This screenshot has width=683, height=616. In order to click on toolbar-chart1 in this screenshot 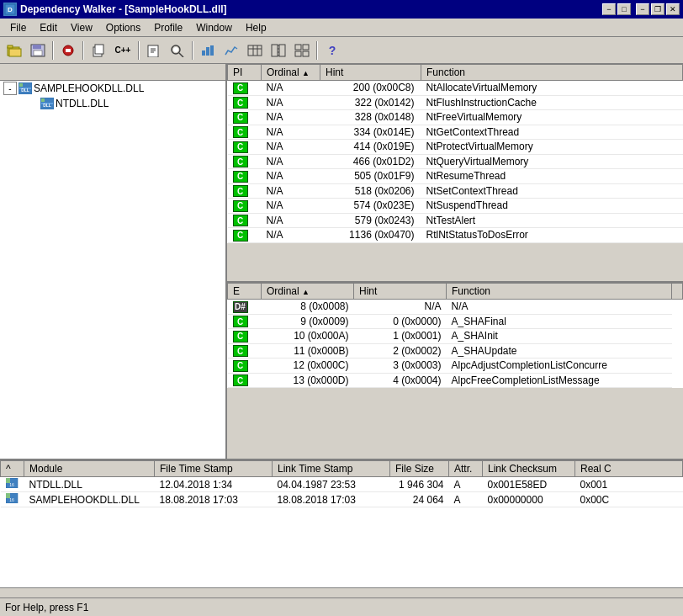, I will do `click(208, 50)`.